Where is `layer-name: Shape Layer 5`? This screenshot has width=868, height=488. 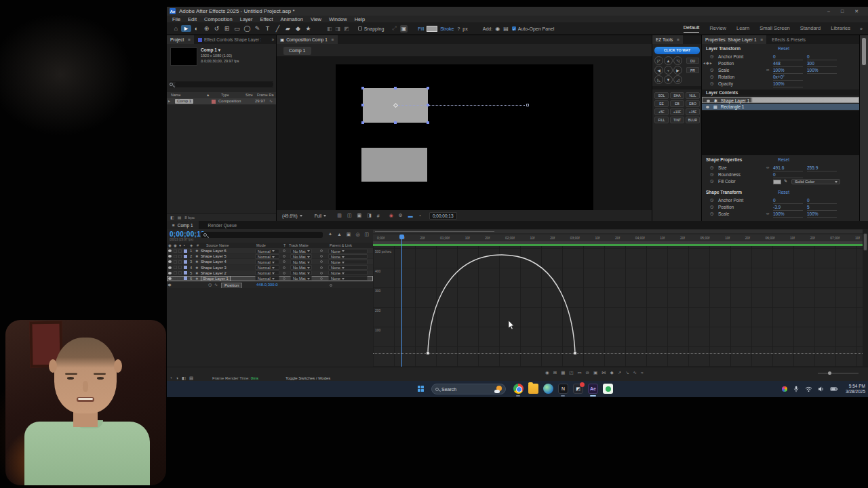 layer-name: Shape Layer 5 is located at coordinates (214, 256).